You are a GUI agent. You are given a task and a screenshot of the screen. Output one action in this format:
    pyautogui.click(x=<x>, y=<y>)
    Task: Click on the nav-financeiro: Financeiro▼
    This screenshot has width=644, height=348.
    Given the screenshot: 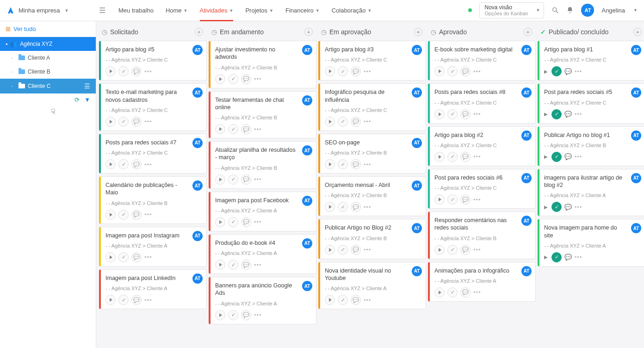 What is the action you would take?
    pyautogui.click(x=303, y=10)
    